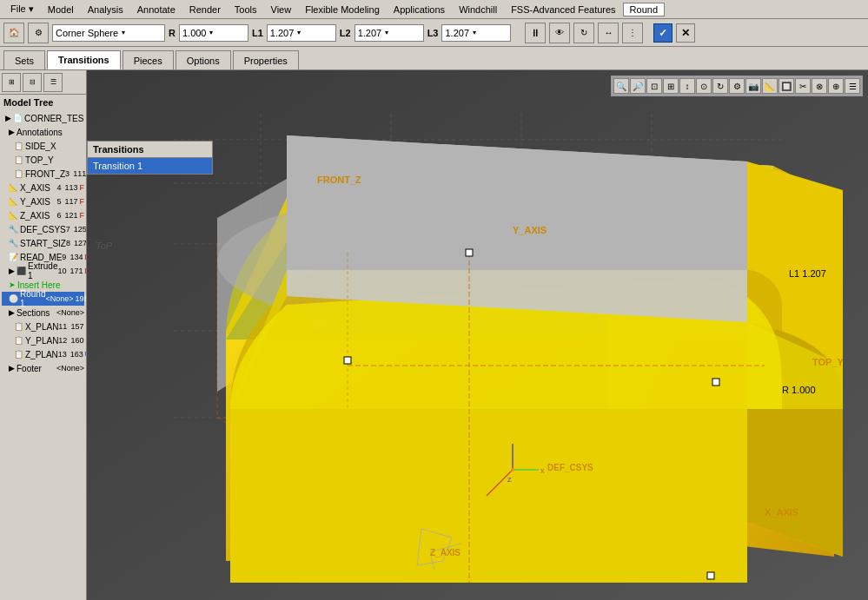 This screenshot has height=600, width=868. Describe the element at coordinates (53, 82) in the screenshot. I see `panel-btn-3: ☰` at that location.